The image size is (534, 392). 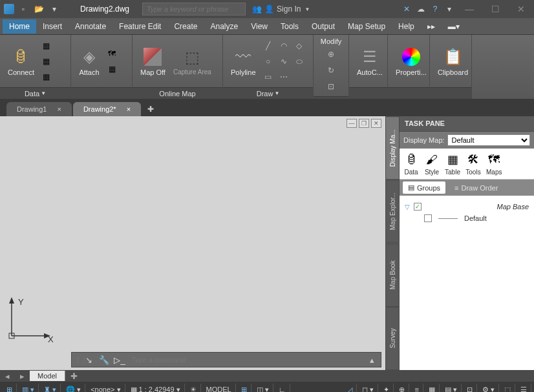 I want to click on capture-button: ⬚ Capture Area, so click(x=193, y=61).